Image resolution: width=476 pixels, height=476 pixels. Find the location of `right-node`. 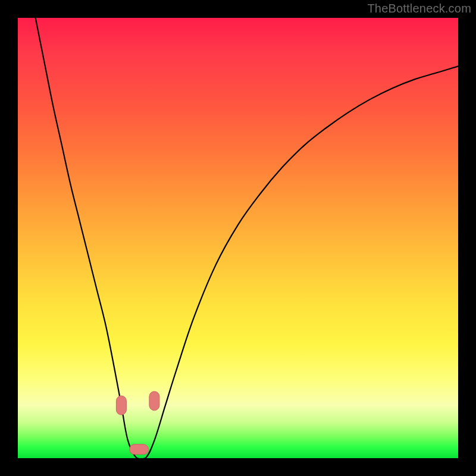

right-node is located at coordinates (155, 401).